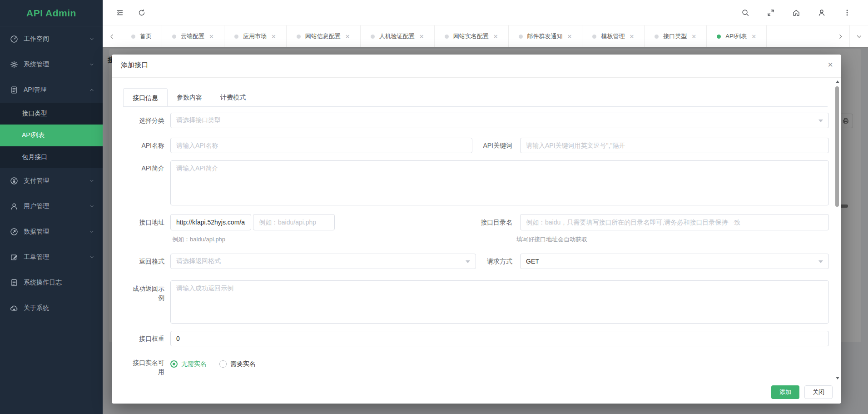 The height and width of the screenshot is (414, 868). What do you see at coordinates (145, 97) in the screenshot?
I see `dialog-tab-api-info: 接口信息` at bounding box center [145, 97].